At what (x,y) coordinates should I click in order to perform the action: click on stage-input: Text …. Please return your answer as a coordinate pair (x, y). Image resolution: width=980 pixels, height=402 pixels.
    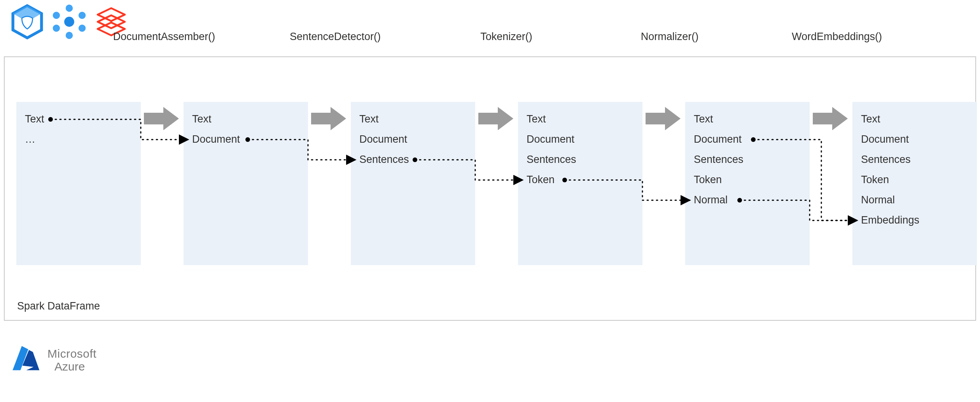
    Looking at the image, I should click on (79, 184).